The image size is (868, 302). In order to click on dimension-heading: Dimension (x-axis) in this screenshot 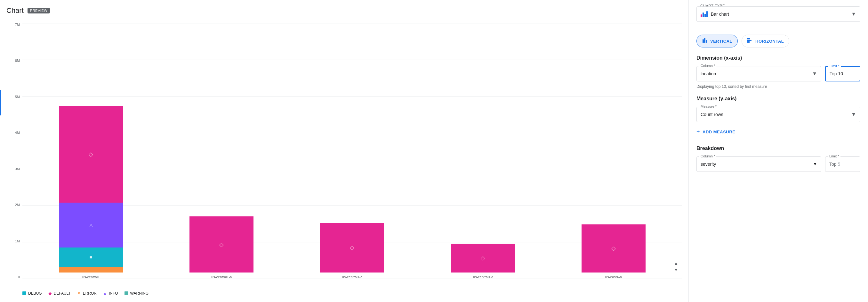, I will do `click(778, 58)`.